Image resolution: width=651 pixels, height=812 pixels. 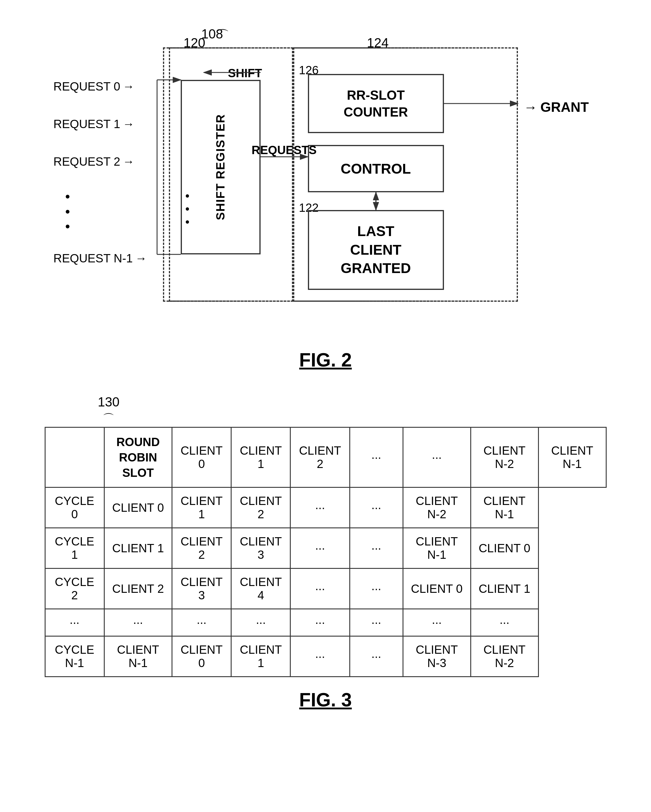 What do you see at coordinates (75, 548) in the screenshot?
I see `cycle-1-label: CYCLE 1` at bounding box center [75, 548].